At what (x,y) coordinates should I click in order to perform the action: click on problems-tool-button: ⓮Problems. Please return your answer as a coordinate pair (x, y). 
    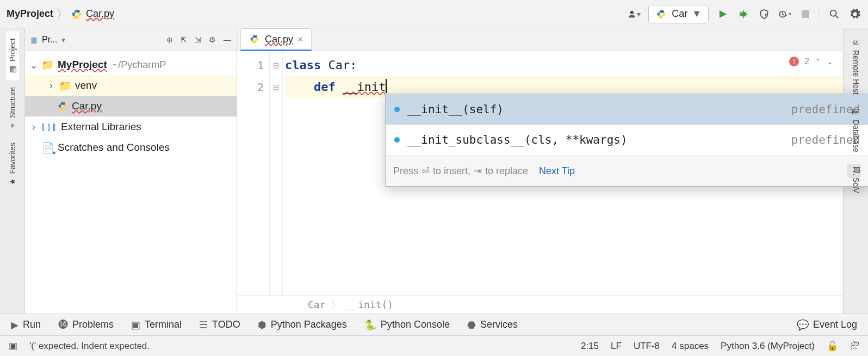
    Looking at the image, I should click on (86, 324).